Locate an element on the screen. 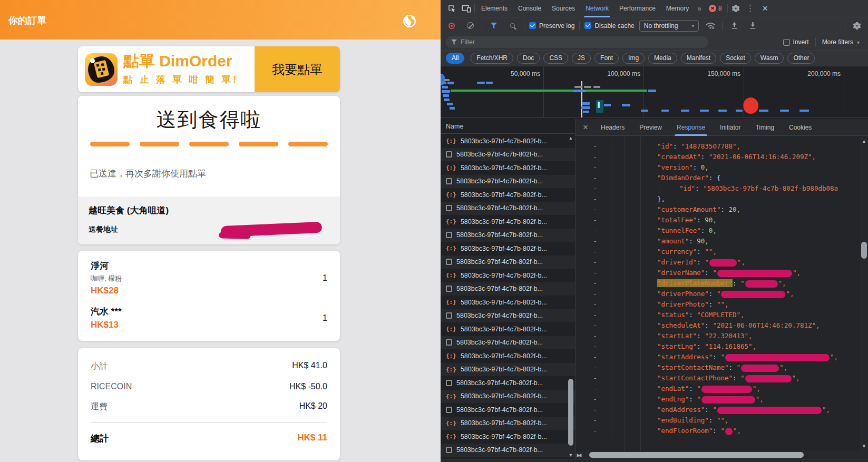  filter-chip-img: Img is located at coordinates (633, 58).